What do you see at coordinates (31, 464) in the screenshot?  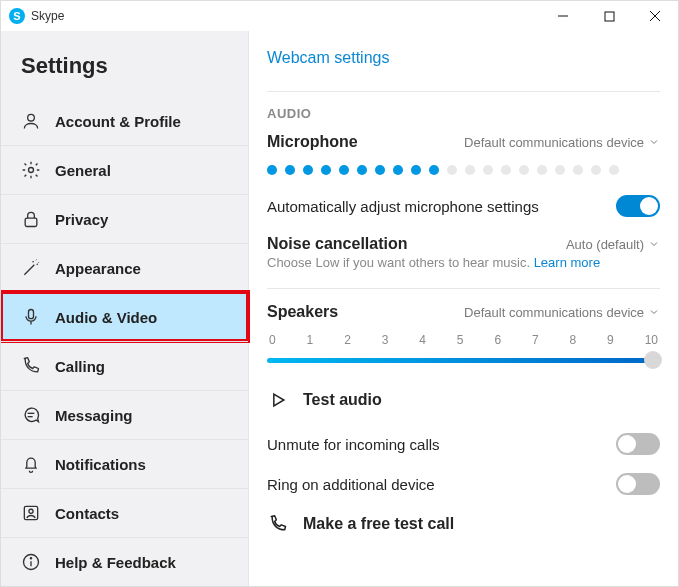 I see `bell-icon` at bounding box center [31, 464].